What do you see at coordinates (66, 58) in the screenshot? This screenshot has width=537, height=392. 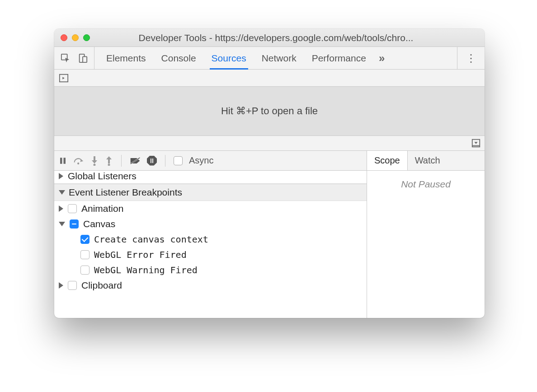 I see `inspect-element-icon` at bounding box center [66, 58].